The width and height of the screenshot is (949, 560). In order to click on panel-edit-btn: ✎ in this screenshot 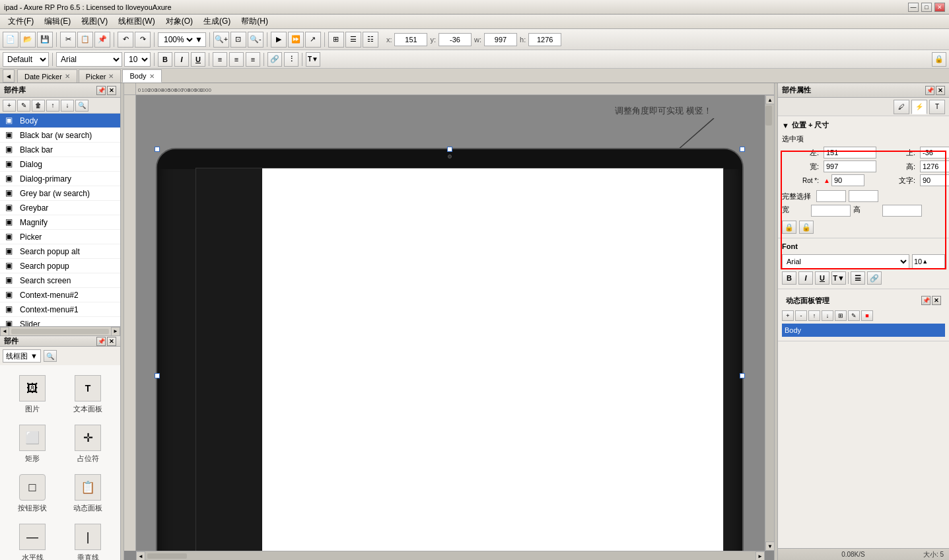, I will do `click(24, 106)`.